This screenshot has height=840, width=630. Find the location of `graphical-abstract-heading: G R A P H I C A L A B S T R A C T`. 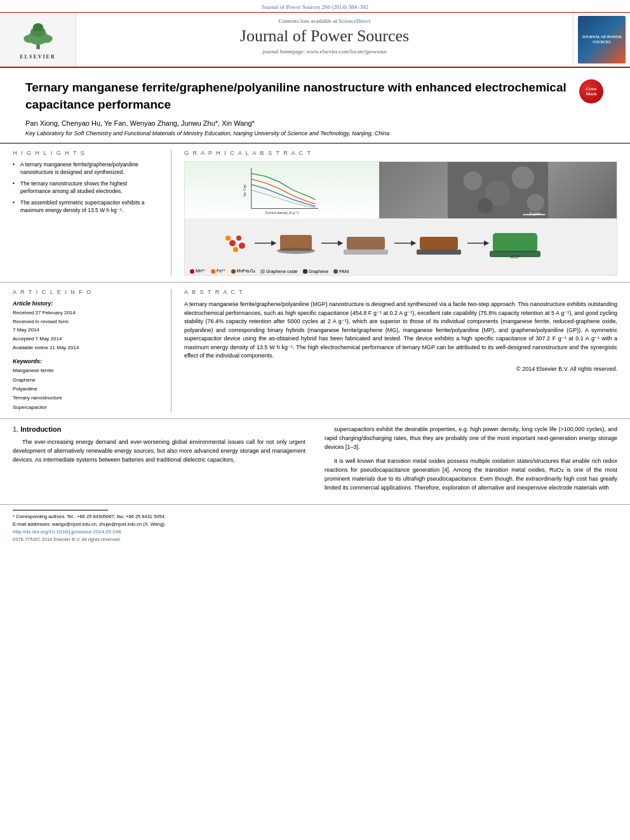

graphical-abstract-heading: G R A P H I C A L A B S T R A C T is located at coordinates (401, 153).